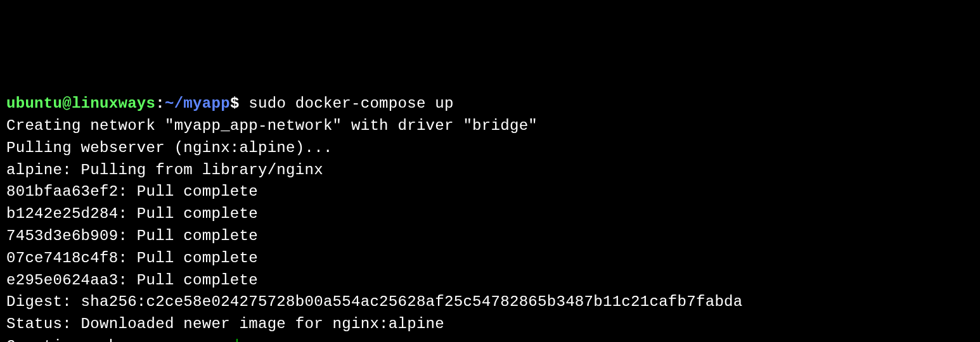 Image resolution: width=980 pixels, height=342 pixels. I want to click on output-line-status: Status: Downloaded newer image for nginx…, so click(490, 324).